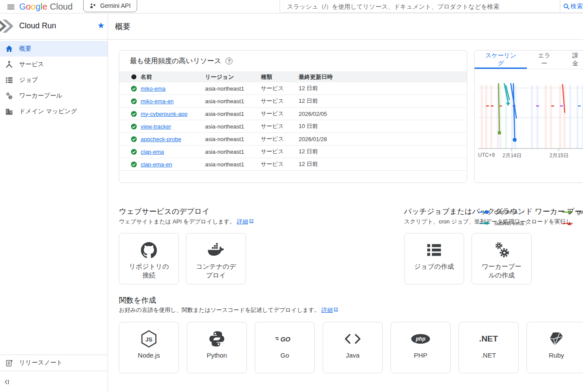 The width and height of the screenshot is (583, 392). What do you see at coordinates (161, 139) in the screenshot?
I see `resource-link: appcheck-probe` at bounding box center [161, 139].